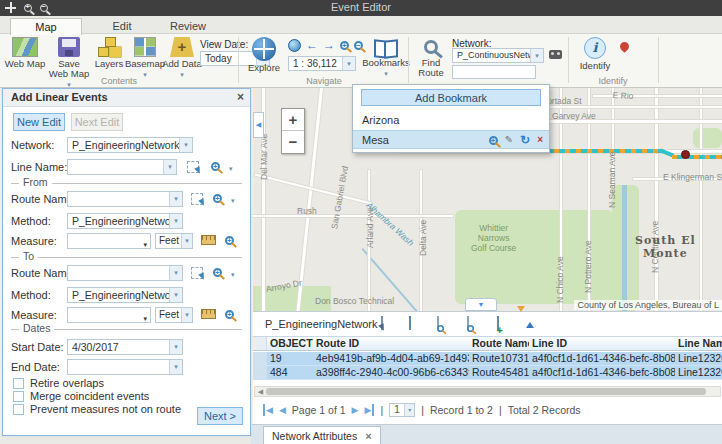 The width and height of the screenshot is (722, 444). Describe the element at coordinates (290, 344) in the screenshot. I see `column-header: OBJECTID` at that location.